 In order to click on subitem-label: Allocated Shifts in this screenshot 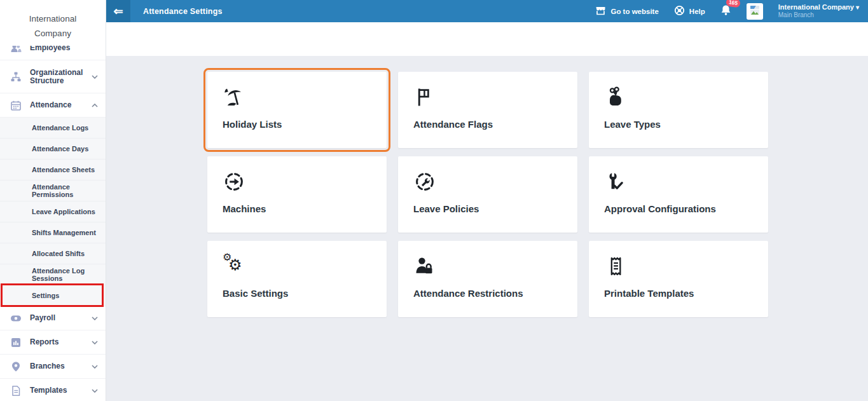, I will do `click(59, 254)`.